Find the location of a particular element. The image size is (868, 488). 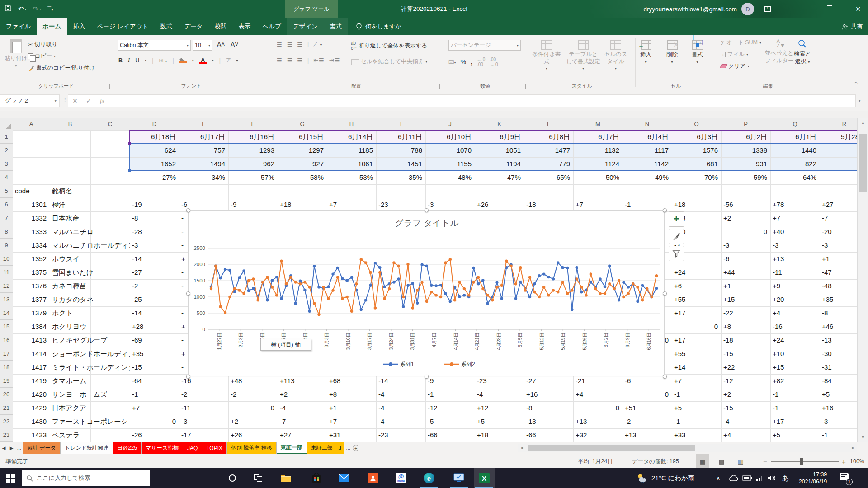

cell-I6: -23 is located at coordinates (401, 205).